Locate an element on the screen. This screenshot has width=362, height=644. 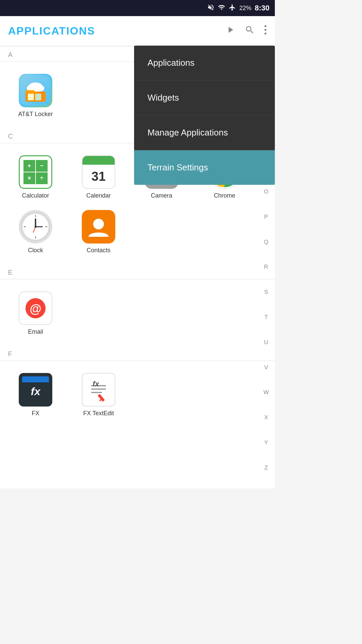
fx-icon: fx is located at coordinates (36, 390).